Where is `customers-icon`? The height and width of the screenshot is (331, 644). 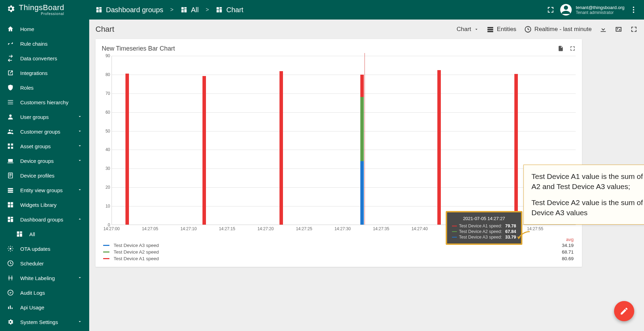
customers-icon is located at coordinates (10, 131).